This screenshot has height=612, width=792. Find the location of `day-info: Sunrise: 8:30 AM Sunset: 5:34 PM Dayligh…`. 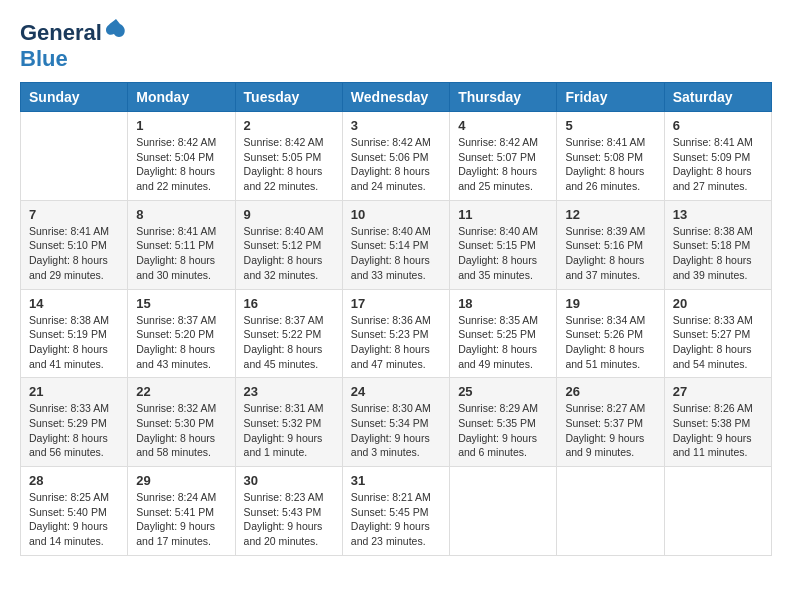

day-info: Sunrise: 8:30 AM Sunset: 5:34 PM Dayligh… is located at coordinates (396, 430).